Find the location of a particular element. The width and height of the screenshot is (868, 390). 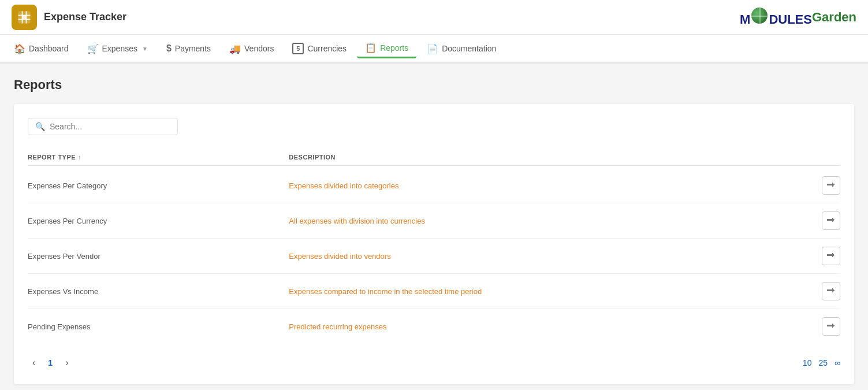

report-type-label: Expenses Per Category is located at coordinates (158, 186).